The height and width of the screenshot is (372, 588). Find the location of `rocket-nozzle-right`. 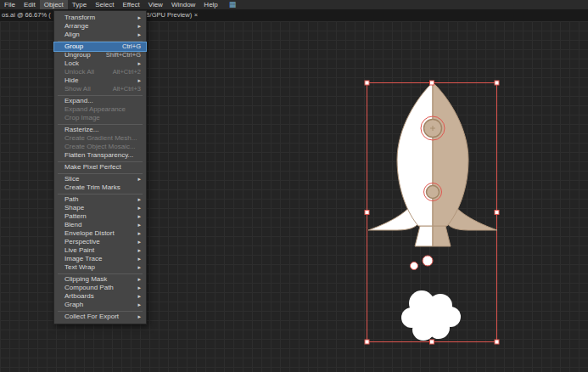

rocket-nozzle-right is located at coordinates (441, 236).